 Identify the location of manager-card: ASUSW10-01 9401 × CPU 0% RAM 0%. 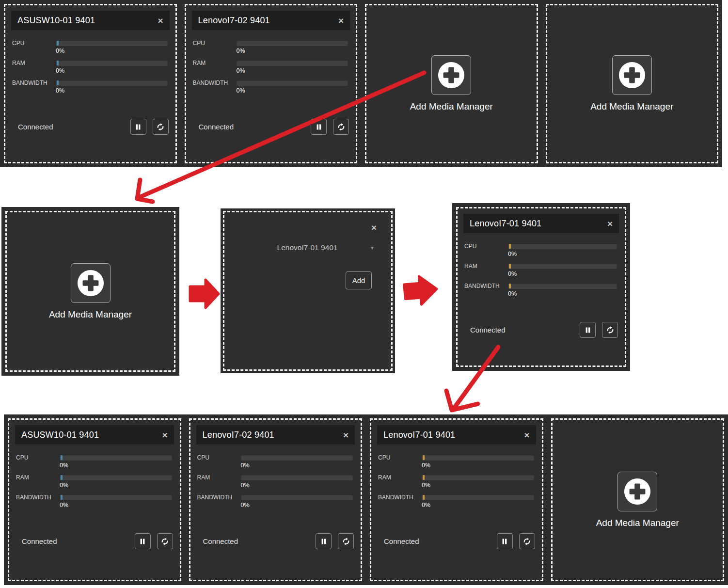
(95, 500).